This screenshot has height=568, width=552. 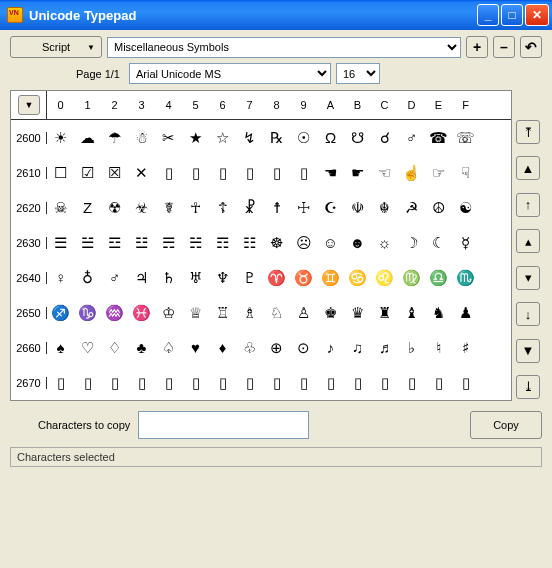 What do you see at coordinates (358, 348) in the screenshot?
I see `char-cell: ♫` at bounding box center [358, 348].